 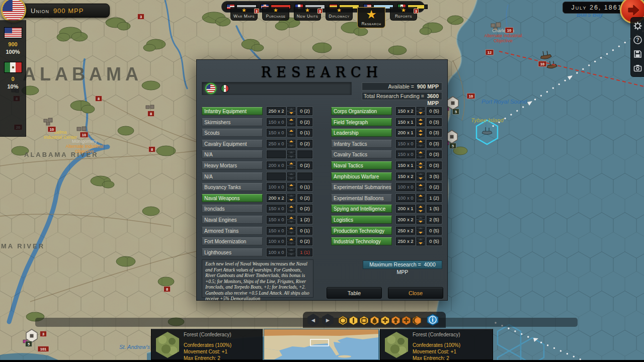 What do you see at coordinates (385, 321) in the screenshot?
I see `plus-button` at bounding box center [385, 321].